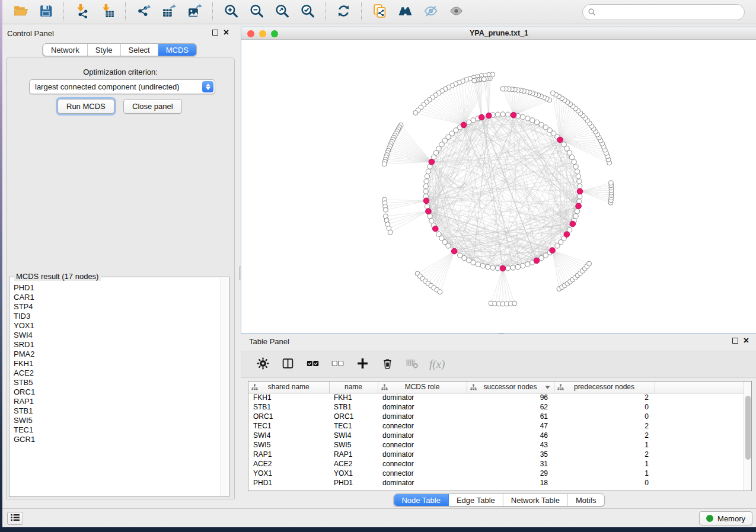  Describe the element at coordinates (256, 12) in the screenshot. I see `zoom-out-button` at that location.